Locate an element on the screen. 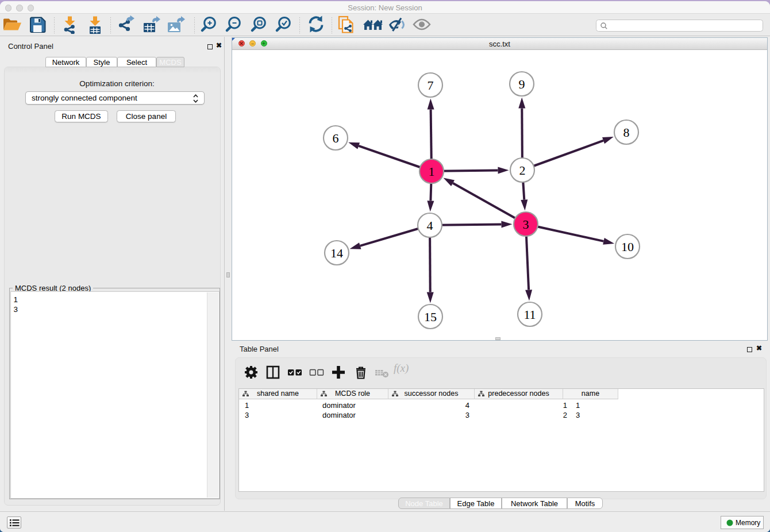  svg-text: 10 is located at coordinates (627, 247).